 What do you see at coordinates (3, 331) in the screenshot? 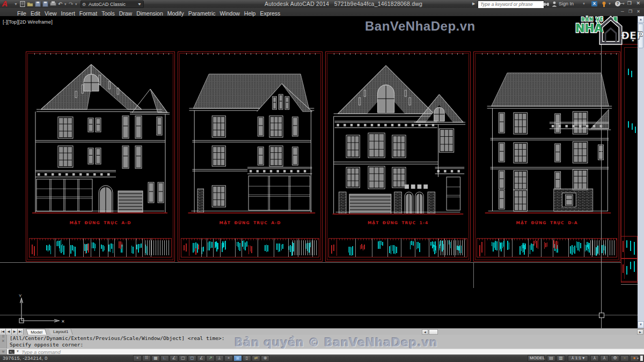
I see `tab-first-button: |◀` at bounding box center [3, 331].